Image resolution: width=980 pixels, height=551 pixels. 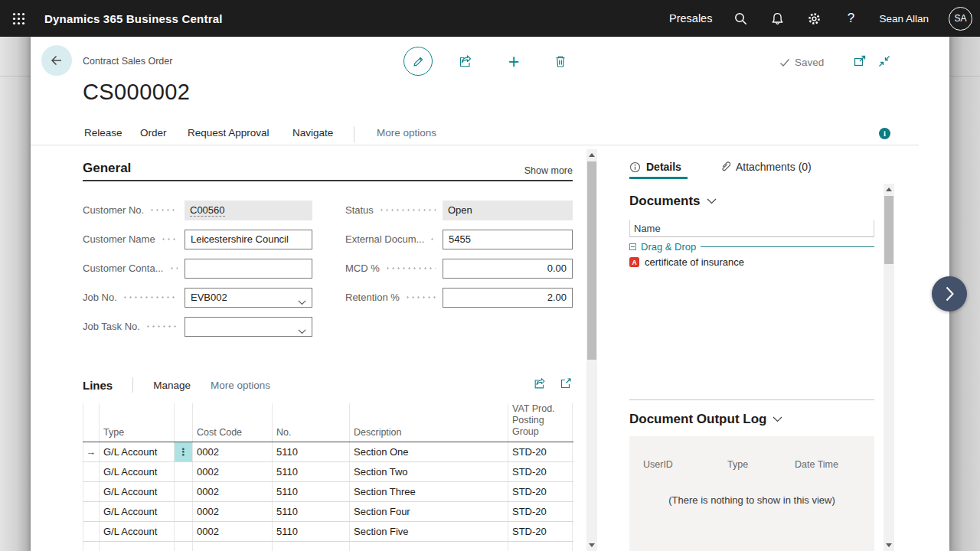 What do you see at coordinates (184, 452) in the screenshot?
I see `row-options-dots-icon: ⋮` at bounding box center [184, 452].